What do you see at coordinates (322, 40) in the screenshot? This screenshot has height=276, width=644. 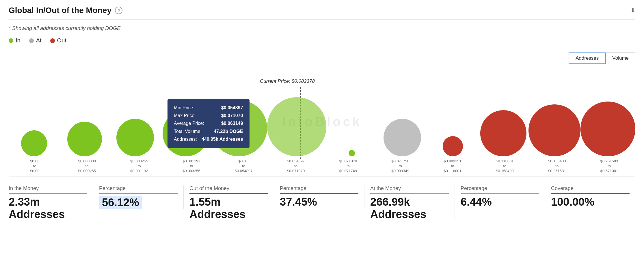 I see `legend: In At Out` at bounding box center [322, 40].